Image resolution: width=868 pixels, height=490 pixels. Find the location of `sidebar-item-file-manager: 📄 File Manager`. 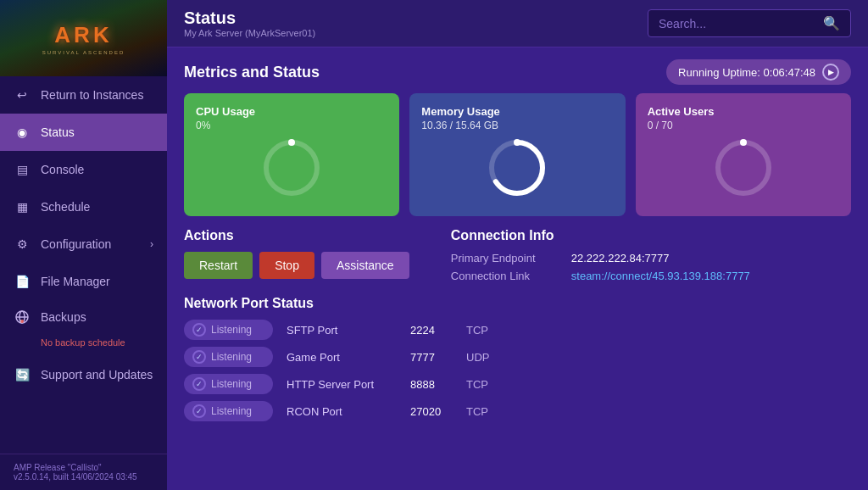

sidebar-item-file-manager: 📄 File Manager is located at coordinates (83, 281).